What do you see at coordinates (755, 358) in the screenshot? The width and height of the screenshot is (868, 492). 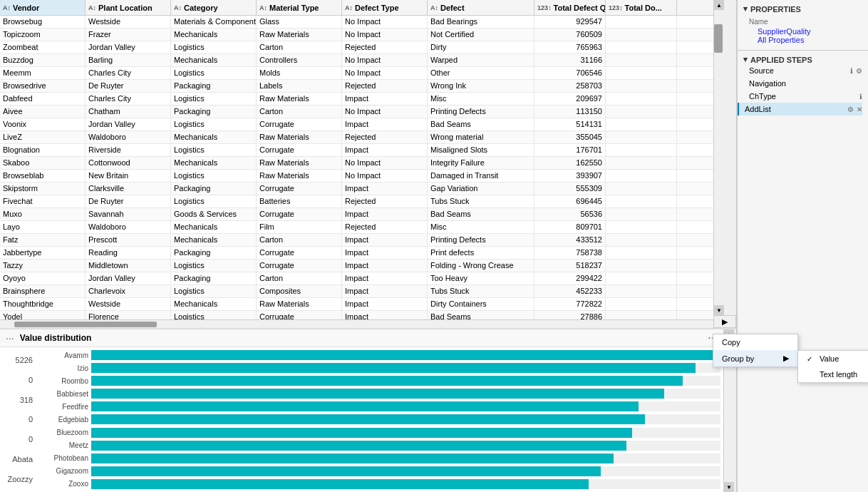 I see `group-by-menu-item: Group by ▶ ✓ Value ✓ Text length` at bounding box center [755, 358].